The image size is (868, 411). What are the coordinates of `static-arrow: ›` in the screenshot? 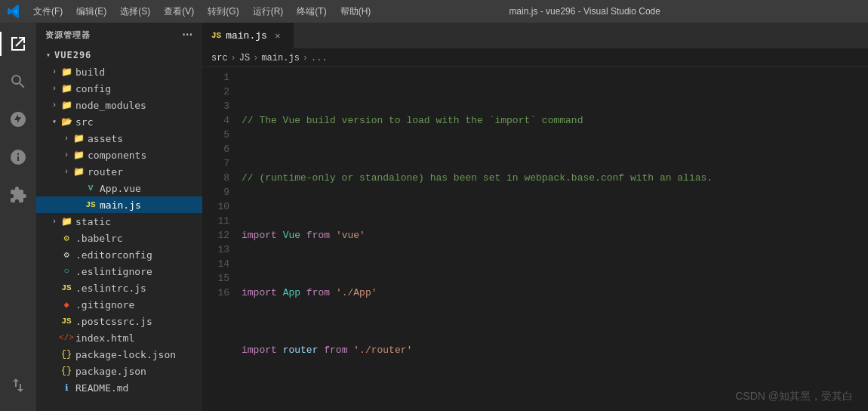 It's located at (54, 221).